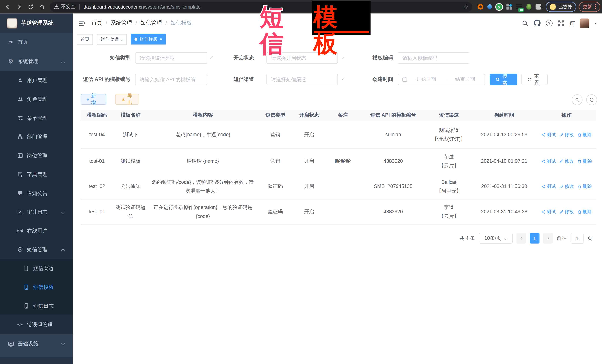  What do you see at coordinates (338, 187) in the screenshot?
I see `table-row: test_02 公告通知 您的验证码{code}，该验证码5分钟内有效，请勿泄漏…` at bounding box center [338, 187].